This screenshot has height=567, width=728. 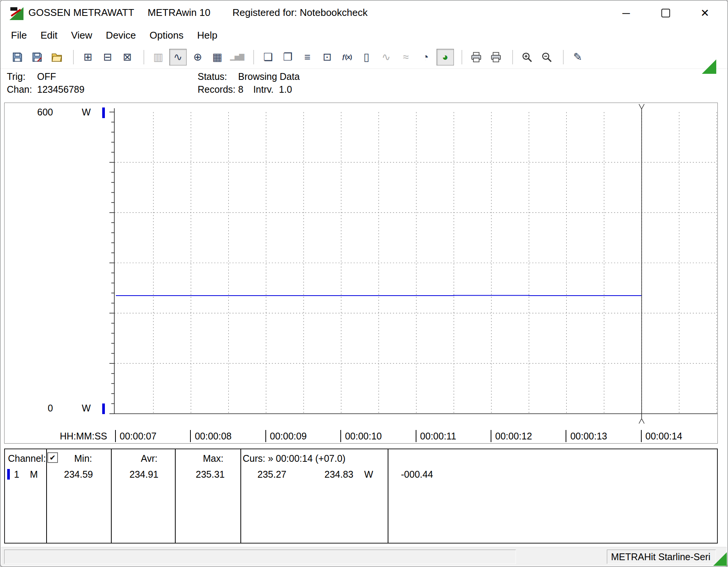 I want to click on chart-view-button: ∿, so click(x=178, y=57).